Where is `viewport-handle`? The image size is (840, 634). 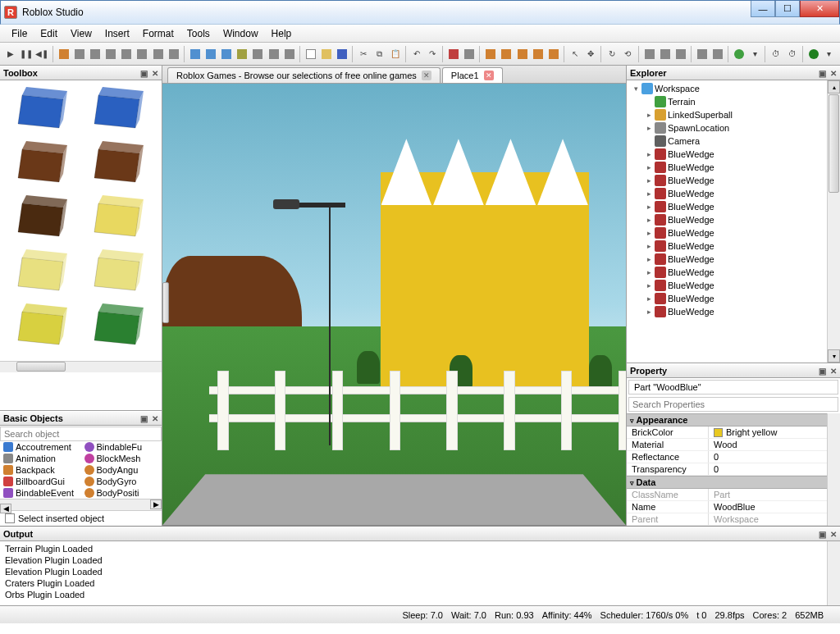 viewport-handle is located at coordinates (166, 303).